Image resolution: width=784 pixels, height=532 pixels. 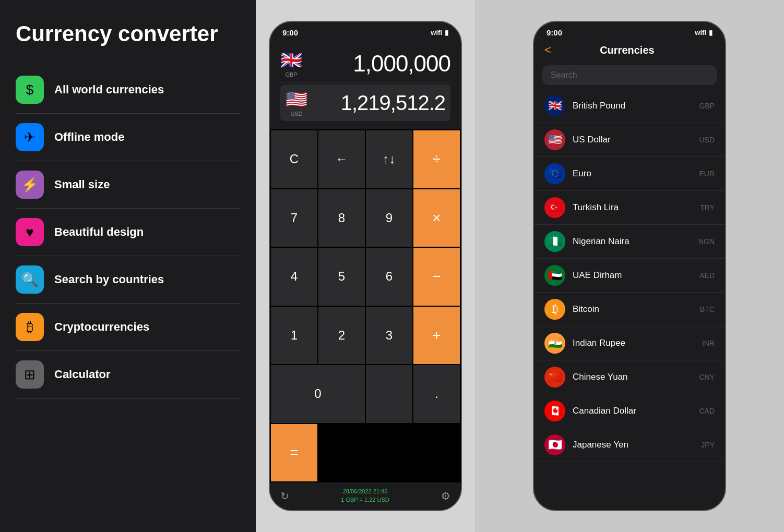 What do you see at coordinates (128, 374) in the screenshot?
I see `feature-item-calculator: ⊞ Calculator` at bounding box center [128, 374].